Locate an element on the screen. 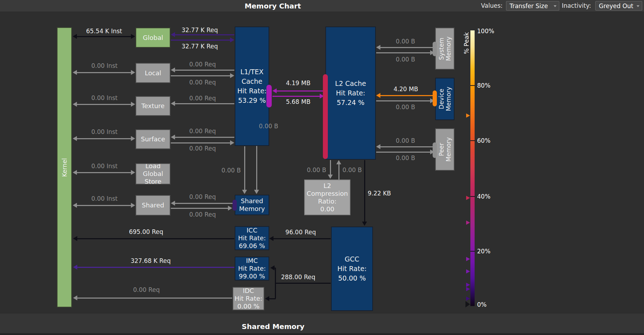 This screenshot has width=644, height=335. values-dropdown-value: Transfer Size is located at coordinates (529, 6).